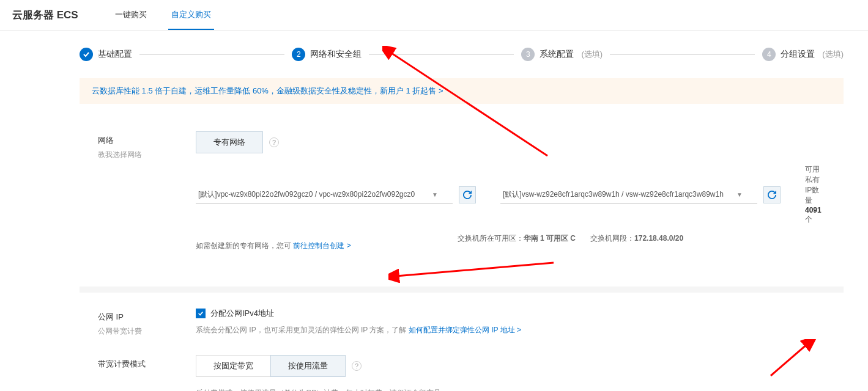 This screenshot has height=391, width=868. Describe the element at coordinates (769, 54) in the screenshot. I see `step-number: 4` at that location.